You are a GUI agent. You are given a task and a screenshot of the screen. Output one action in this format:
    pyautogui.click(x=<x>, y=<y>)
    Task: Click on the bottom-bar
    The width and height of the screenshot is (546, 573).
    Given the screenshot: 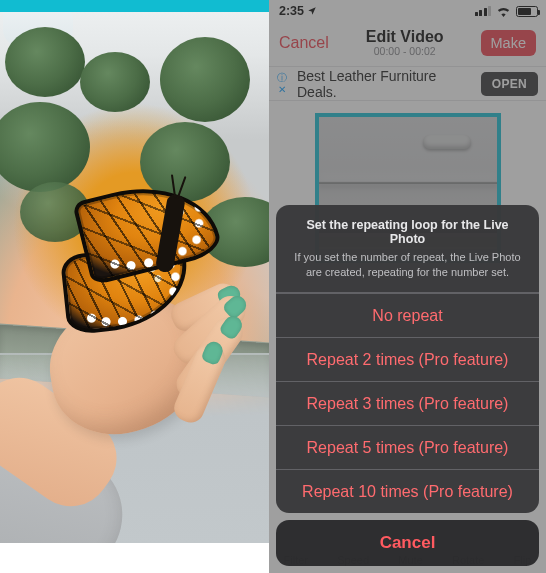 What is the action you would take?
    pyautogui.click(x=134, y=558)
    